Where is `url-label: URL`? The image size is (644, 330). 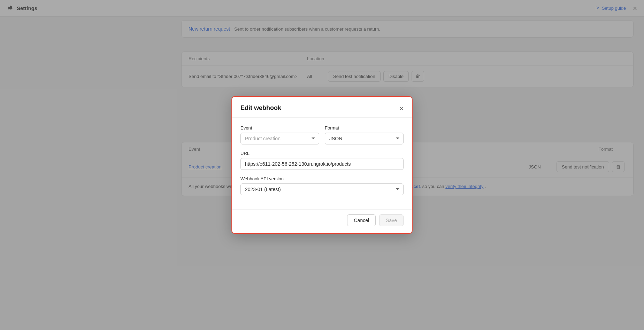
url-label: URL is located at coordinates (322, 153).